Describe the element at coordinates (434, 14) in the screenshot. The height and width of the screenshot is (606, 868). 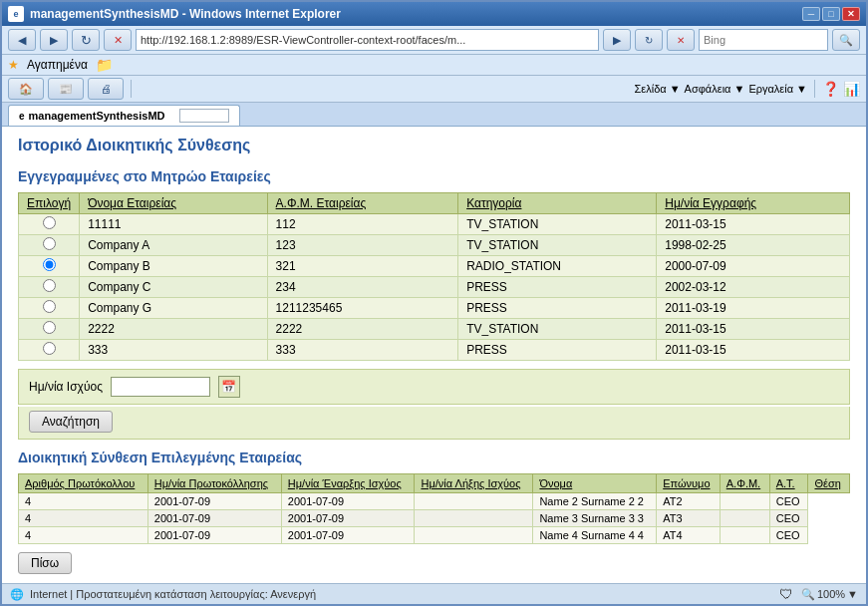
I see `title-bar: e managementSynthesisMD - Windows Intern…` at that location.